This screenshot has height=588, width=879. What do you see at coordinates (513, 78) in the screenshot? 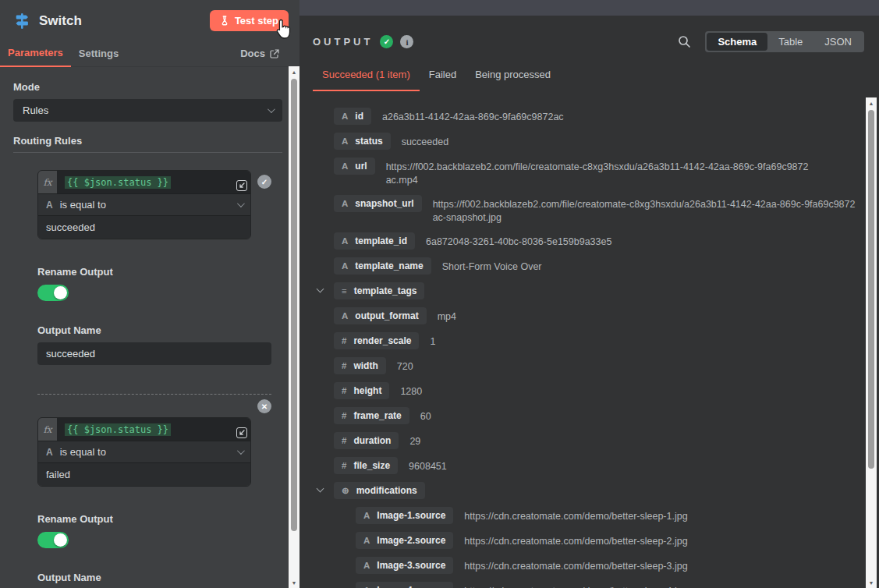
I see `branch-tab-being-processed: Being processed` at bounding box center [513, 78].